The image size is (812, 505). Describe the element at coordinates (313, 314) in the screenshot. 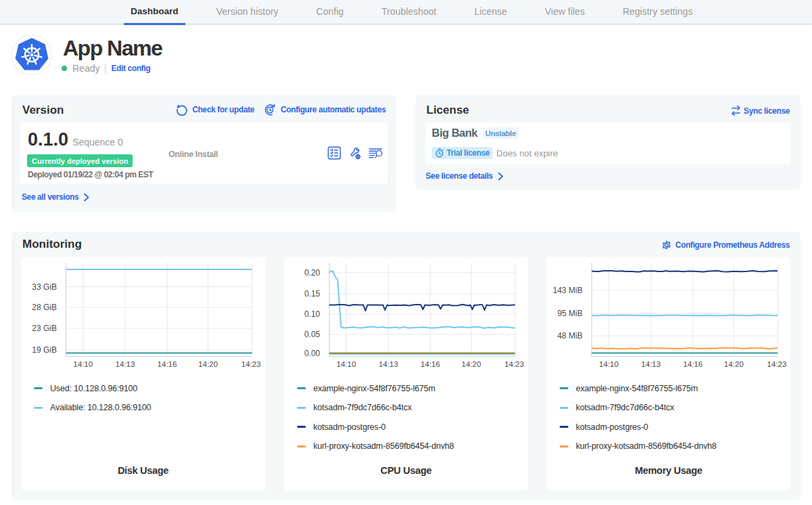

I see `svg-text: 0.10` at that location.